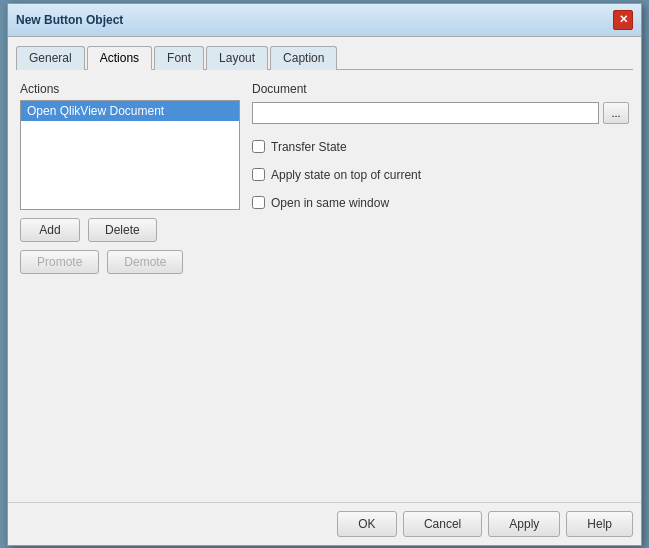  What do you see at coordinates (130, 89) in the screenshot?
I see `actions-section-label: Actions` at bounding box center [130, 89].